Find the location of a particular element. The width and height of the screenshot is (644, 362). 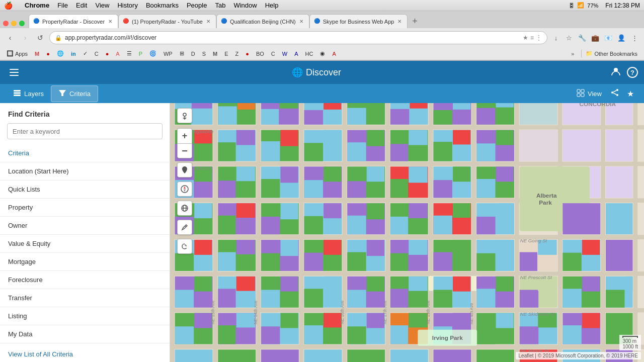

toolbar-icon-2: ☆ is located at coordinates (569, 38).